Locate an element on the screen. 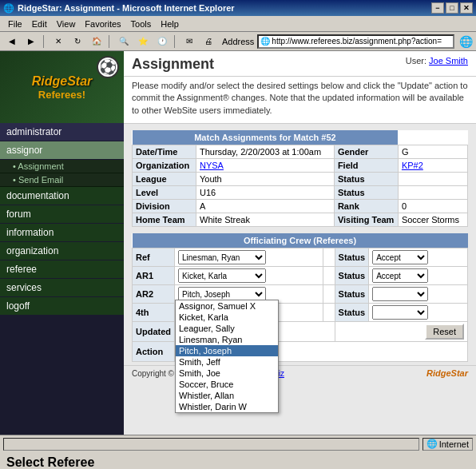  org-label: Organization is located at coordinates (165, 166).